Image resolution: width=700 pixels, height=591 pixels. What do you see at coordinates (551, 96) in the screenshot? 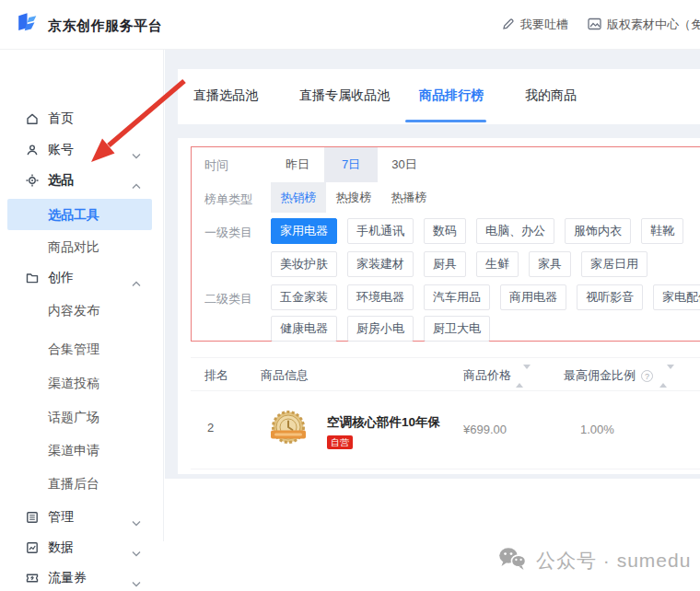
I see `tab-my-products: 我的商品` at bounding box center [551, 96].